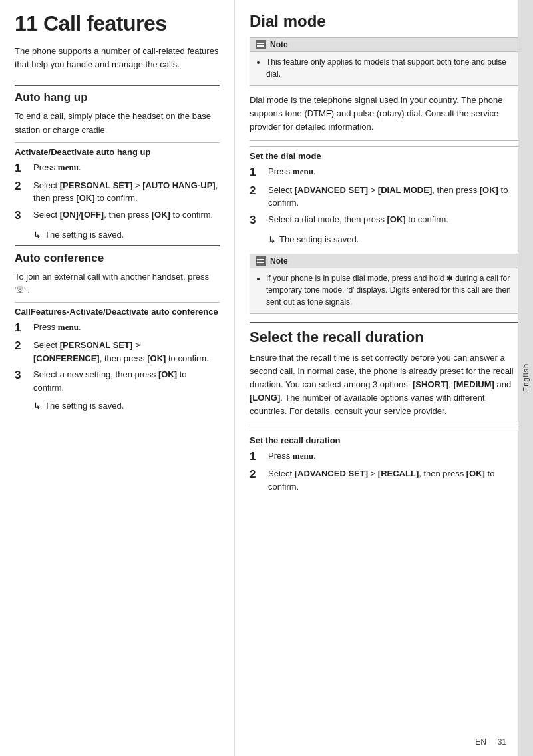  Describe the element at coordinates (393, 240) in the screenshot. I see `step-arrow-dial: ↳ The setting is saved.` at that location.